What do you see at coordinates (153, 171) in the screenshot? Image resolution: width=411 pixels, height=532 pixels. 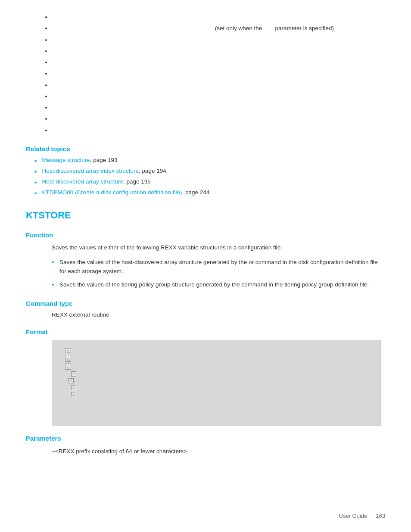 I see `related-suffix: , page 194` at bounding box center [153, 171].